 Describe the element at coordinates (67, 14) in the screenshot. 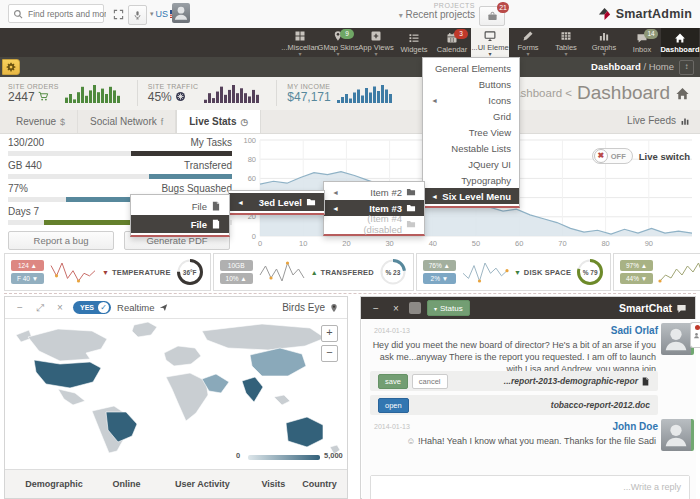

I see `search-input` at that location.